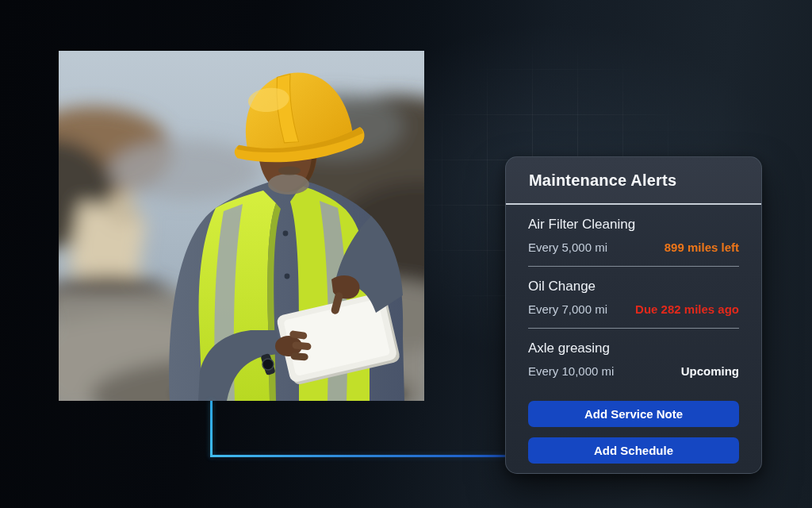 This screenshot has width=812, height=508. I want to click on connector-line-vertical, so click(211, 429).